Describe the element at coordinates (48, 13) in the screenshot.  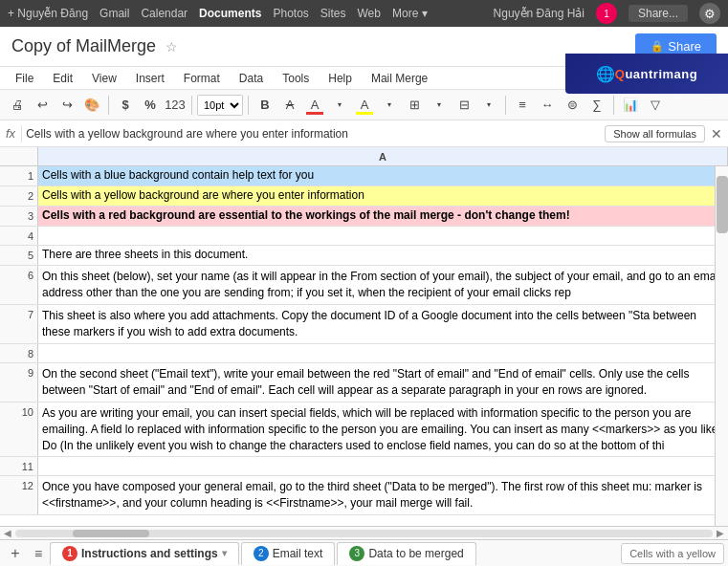
I see `nav-user: + Nguyễn Đăng` at that location.